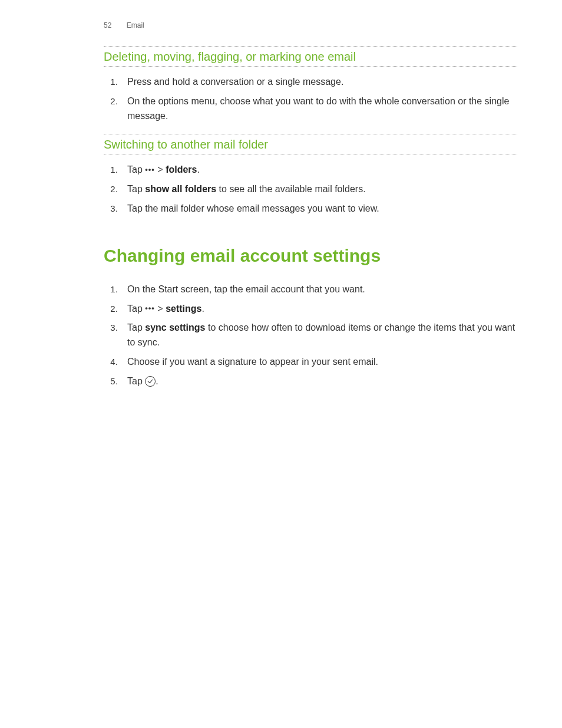  What do you see at coordinates (180, 189) in the screenshot?
I see `bold-term: show all folders` at bounding box center [180, 189].